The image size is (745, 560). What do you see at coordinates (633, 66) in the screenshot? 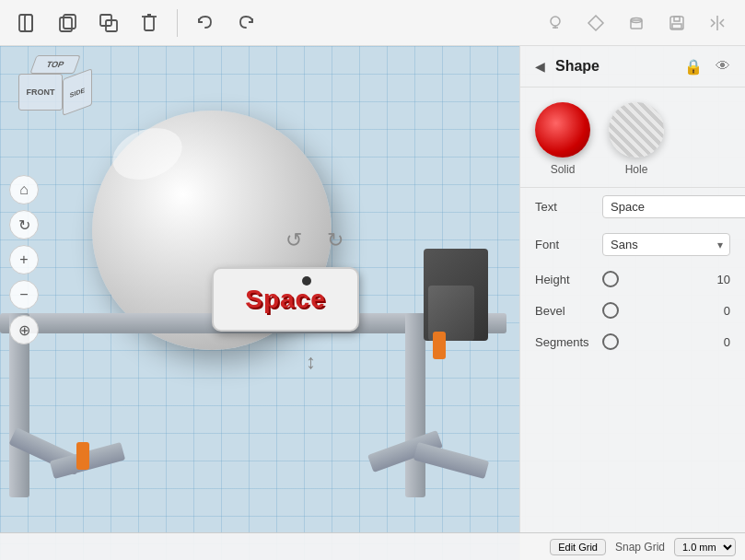
I see `panel-header: ◀ Shape 🔒 👁` at bounding box center [633, 66].